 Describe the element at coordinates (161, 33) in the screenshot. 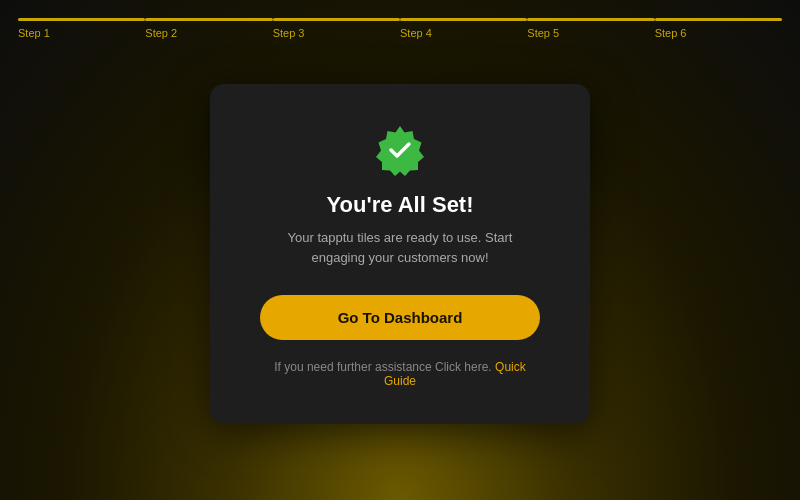

I see `step-label-2: Step 2` at that location.